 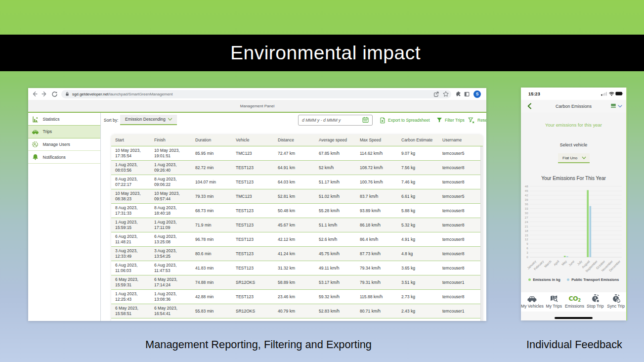 I want to click on y-tick-label: 36, so click(x=527, y=204).